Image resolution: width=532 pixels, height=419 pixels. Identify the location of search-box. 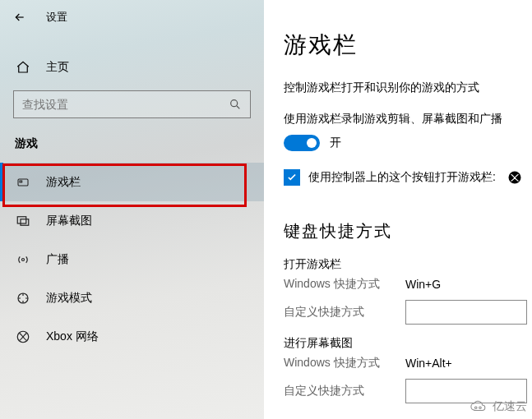
(132, 104).